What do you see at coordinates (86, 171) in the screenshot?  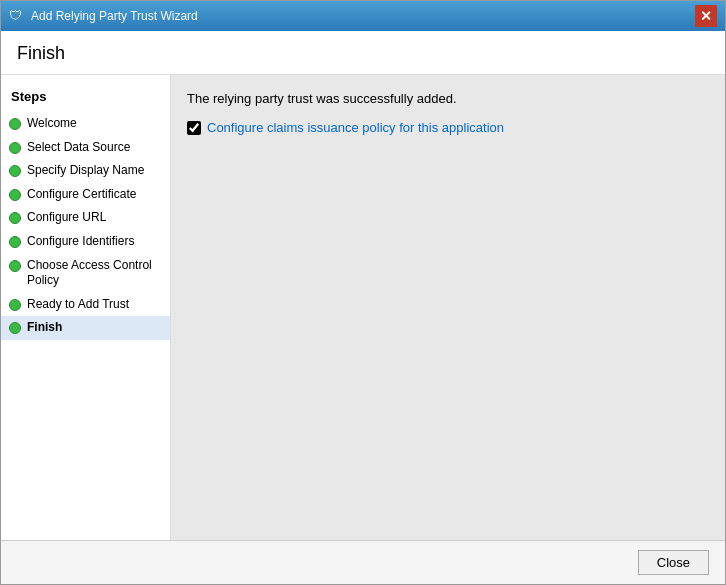 I see `step-label-specify-display-name: Specify Display Name` at bounding box center [86, 171].